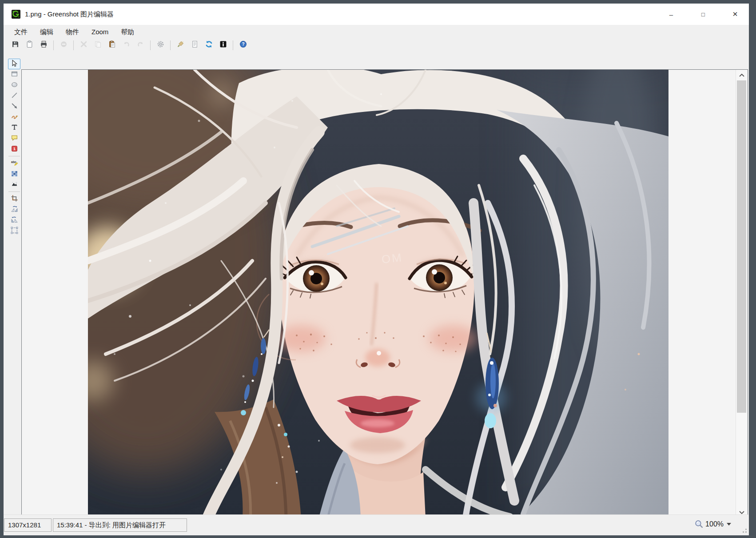  Describe the element at coordinates (14, 147) in the screenshot. I see `tool-palette: 1 abc` at that location.